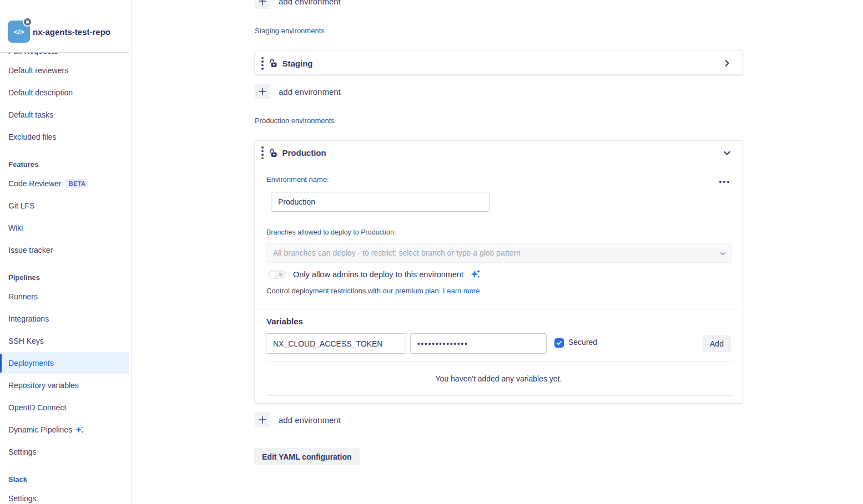 Image resolution: width=863 pixels, height=504 pixels. Describe the element at coordinates (28, 22) in the screenshot. I see `private-repo-badge` at that location.